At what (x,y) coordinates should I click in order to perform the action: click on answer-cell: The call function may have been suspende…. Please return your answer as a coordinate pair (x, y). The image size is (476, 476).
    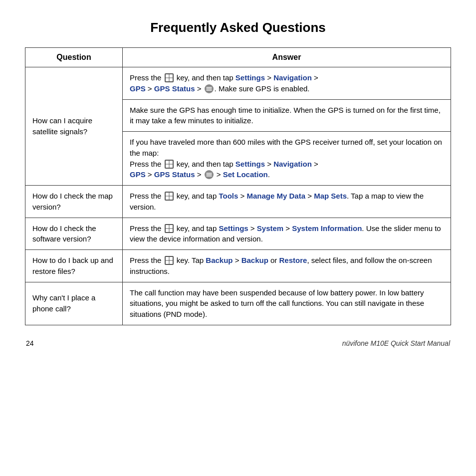
    Looking at the image, I should click on (287, 303).